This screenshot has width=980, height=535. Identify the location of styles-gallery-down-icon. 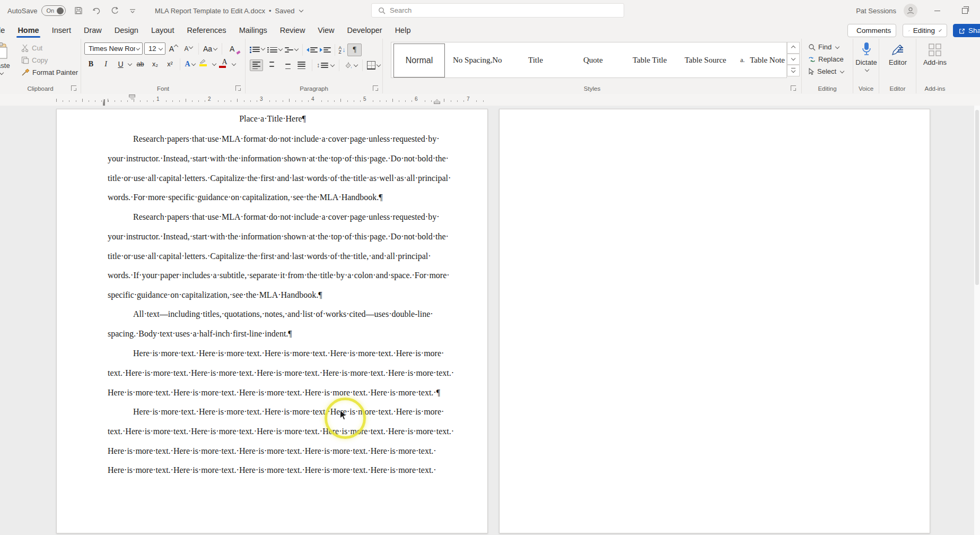
(793, 59).